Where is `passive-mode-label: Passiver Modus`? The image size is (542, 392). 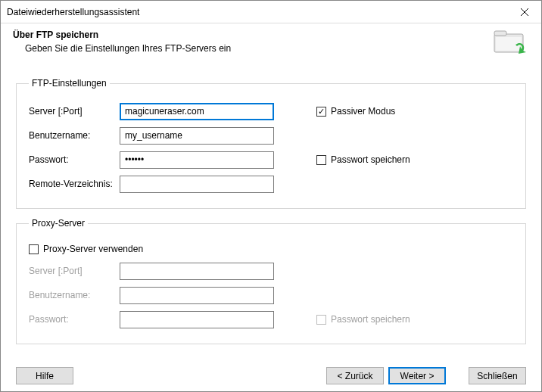
passive-mode-label: Passiver Modus is located at coordinates (363, 111).